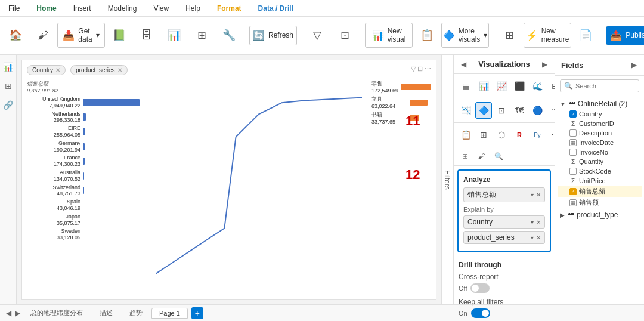 The height and width of the screenshot is (321, 644). What do you see at coordinates (504, 156) in the screenshot?
I see `viz-tabs: ⊞ 🖌 🔍` at bounding box center [504, 156].